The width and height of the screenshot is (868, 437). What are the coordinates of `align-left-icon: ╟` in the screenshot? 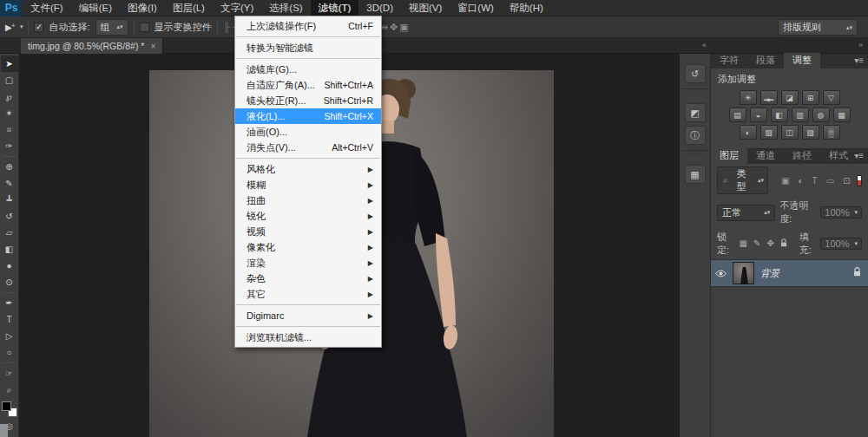 It's located at (227, 27).